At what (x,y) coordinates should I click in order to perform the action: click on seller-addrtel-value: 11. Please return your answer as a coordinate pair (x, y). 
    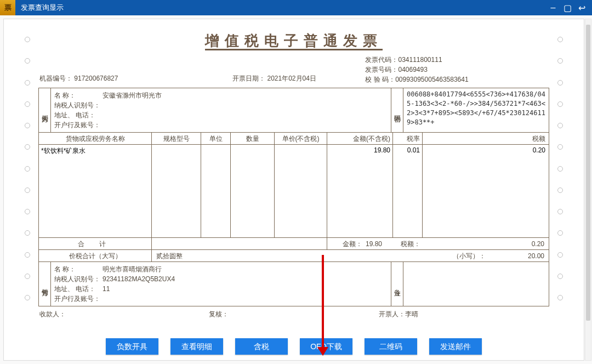
    Looking at the image, I should click on (106, 289).